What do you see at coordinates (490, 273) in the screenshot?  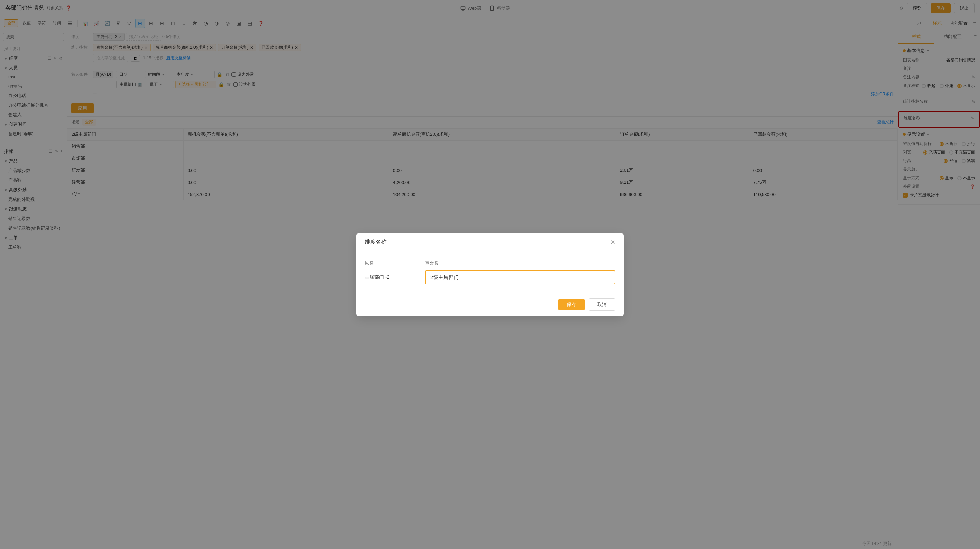 I see `modal-body: 原名 重命名 主属部门 -2` at bounding box center [490, 273].